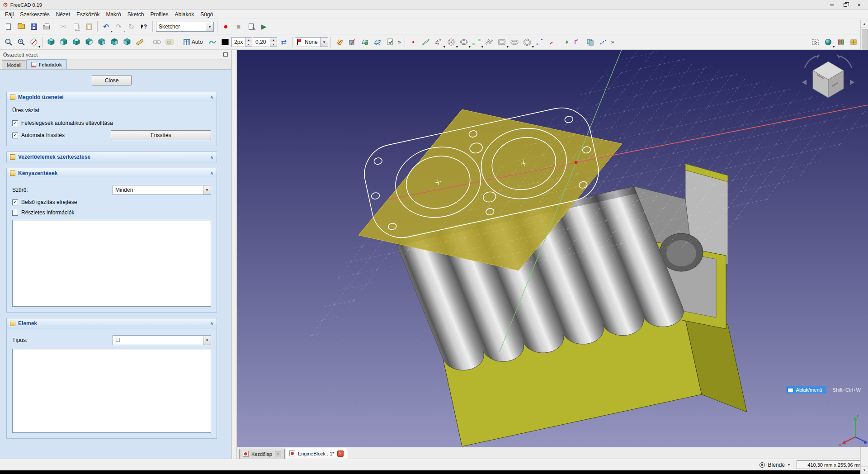 This screenshot has width=868, height=474. What do you see at coordinates (106, 26) in the screenshot?
I see `undo-button: ↶▾` at bounding box center [106, 26].